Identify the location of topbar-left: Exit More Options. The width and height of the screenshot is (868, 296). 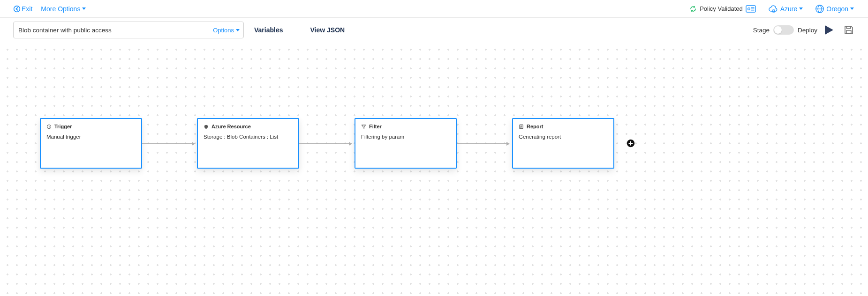
(50, 9).